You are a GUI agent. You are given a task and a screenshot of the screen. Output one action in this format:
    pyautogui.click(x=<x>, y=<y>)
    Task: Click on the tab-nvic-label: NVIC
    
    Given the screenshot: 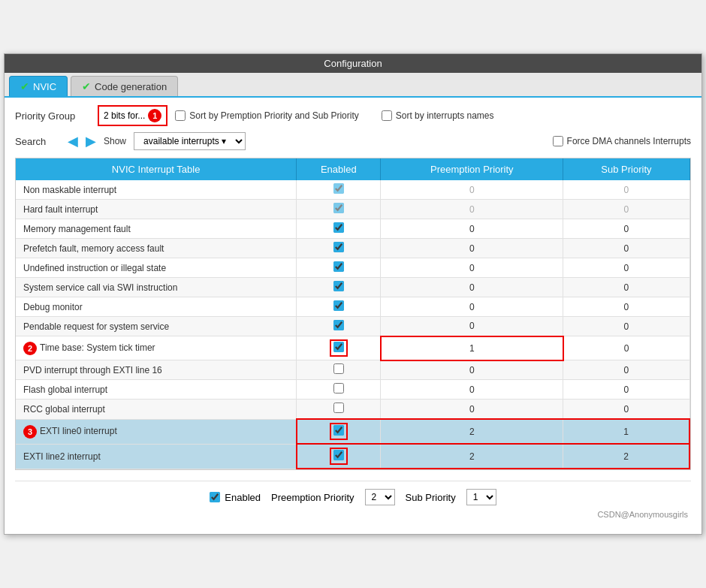 What is the action you would take?
    pyautogui.click(x=45, y=87)
    